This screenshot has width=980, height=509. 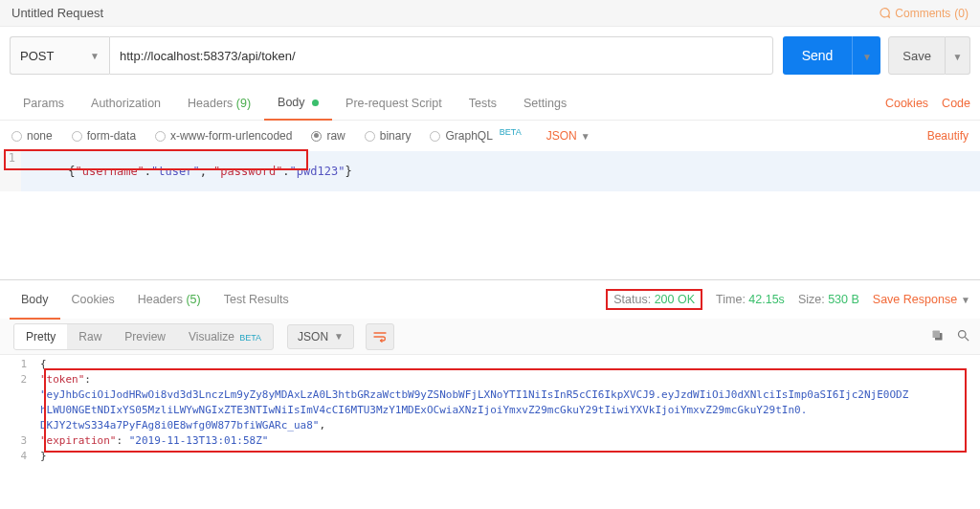 I want to click on request-title: Untitled Request, so click(x=57, y=13).